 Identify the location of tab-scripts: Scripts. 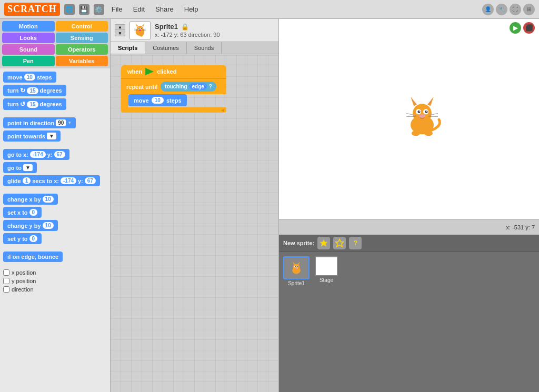
(128, 48).